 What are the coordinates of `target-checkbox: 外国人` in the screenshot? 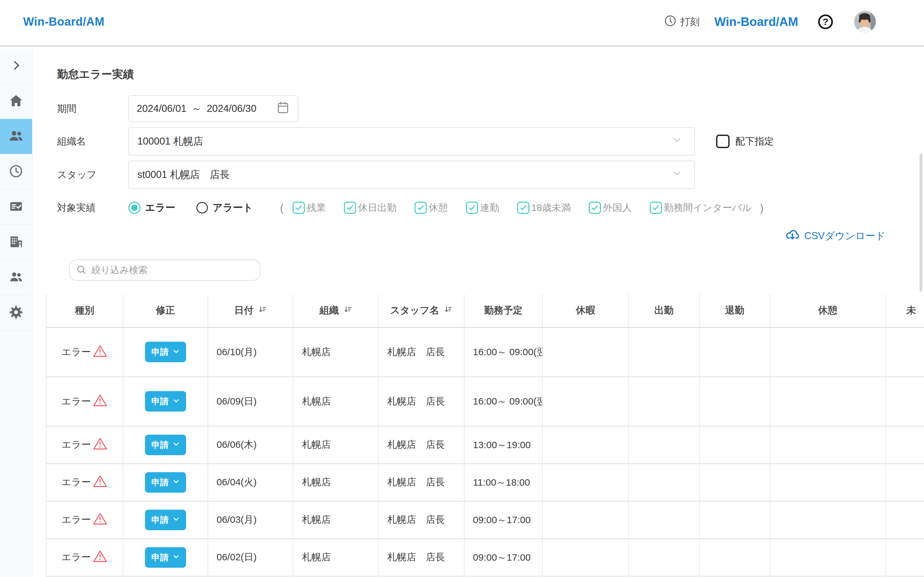 It's located at (610, 208).